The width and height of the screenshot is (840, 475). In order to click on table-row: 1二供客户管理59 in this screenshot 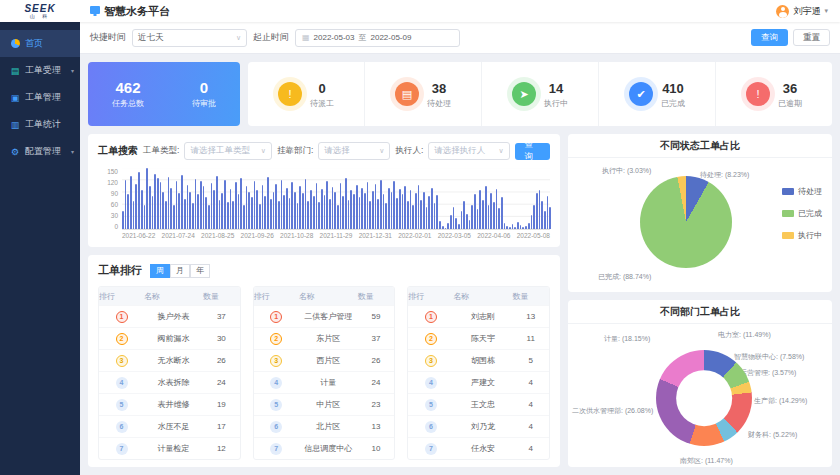, I will do `click(324, 316)`.